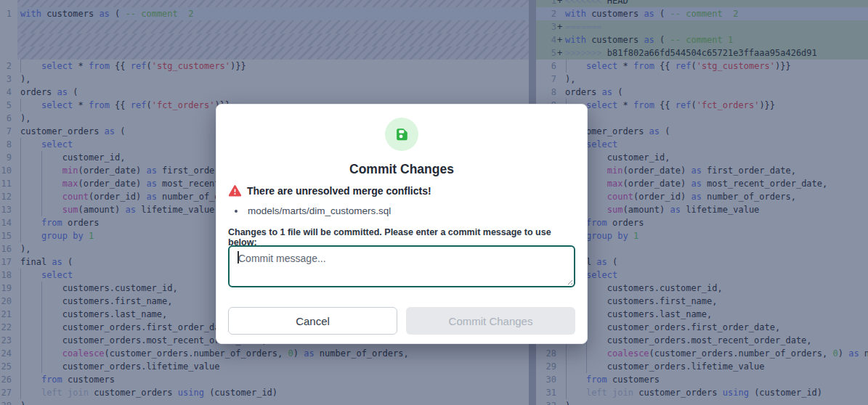 This screenshot has height=405, width=868. What do you see at coordinates (236, 211) in the screenshot?
I see `bullet-icon` at bounding box center [236, 211].